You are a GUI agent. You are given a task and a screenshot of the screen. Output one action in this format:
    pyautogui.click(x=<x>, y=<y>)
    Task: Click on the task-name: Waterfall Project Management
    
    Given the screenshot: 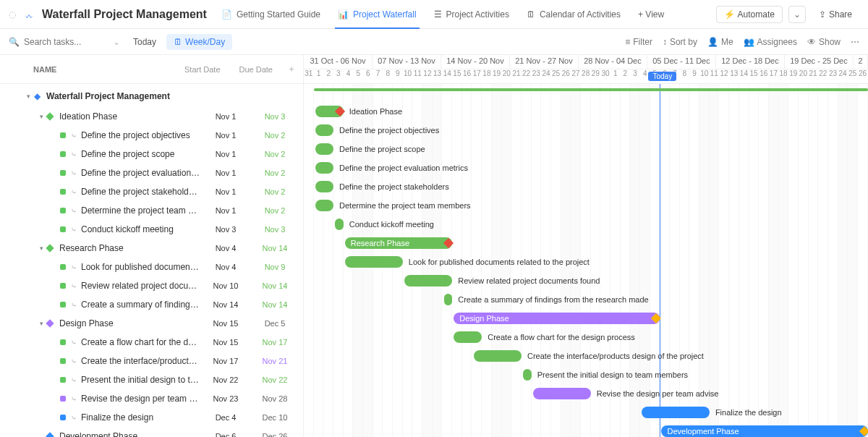 What is the action you would take?
    pyautogui.click(x=123, y=96)
    